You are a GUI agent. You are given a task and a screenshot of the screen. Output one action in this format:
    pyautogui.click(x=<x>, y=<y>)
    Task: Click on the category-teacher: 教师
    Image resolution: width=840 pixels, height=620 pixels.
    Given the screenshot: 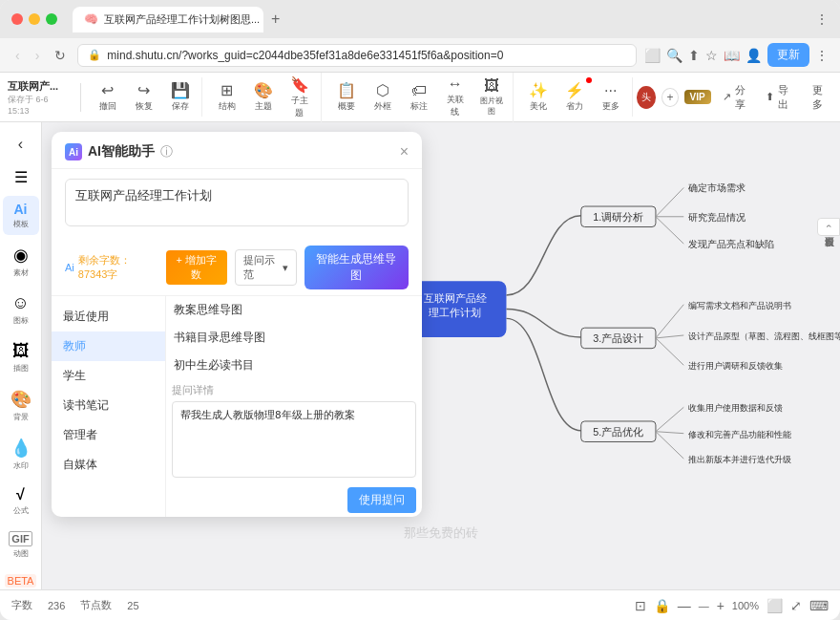 What is the action you would take?
    pyautogui.click(x=109, y=346)
    